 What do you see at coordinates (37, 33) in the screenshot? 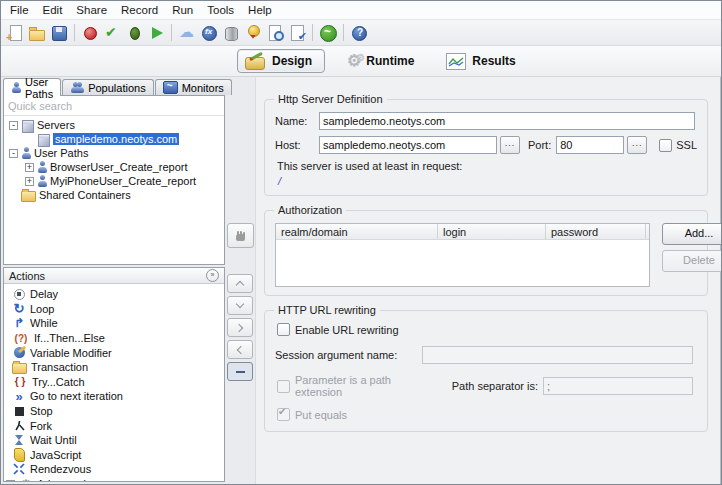
I see `open-folder-icon` at bounding box center [37, 33].